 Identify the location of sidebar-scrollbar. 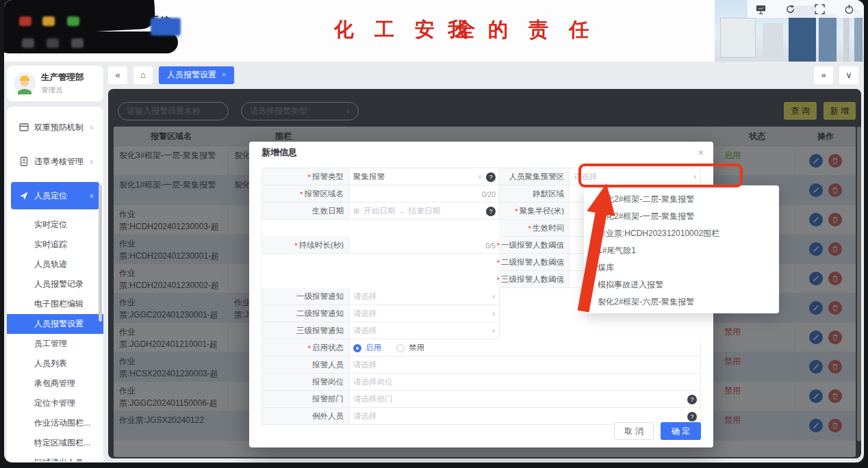
(100, 253).